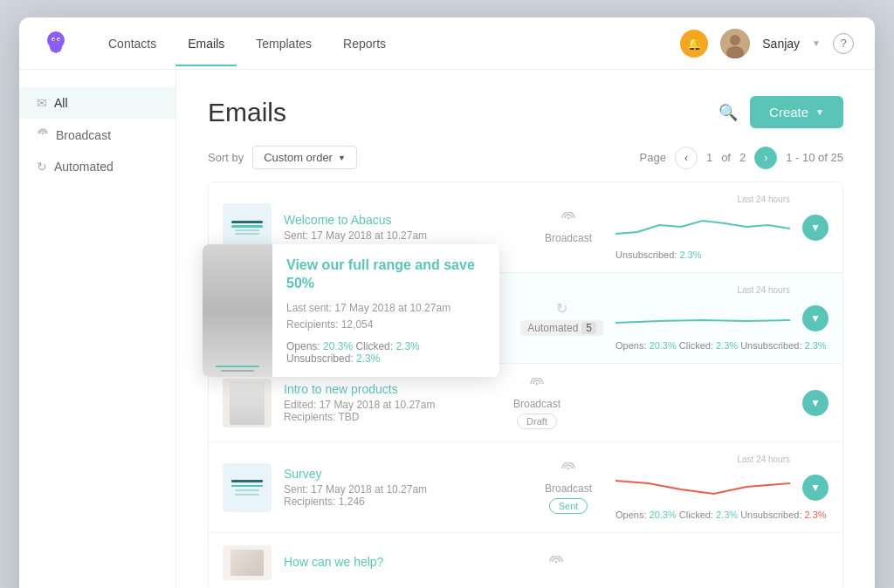  I want to click on sort-by-label: Sort by, so click(225, 157).